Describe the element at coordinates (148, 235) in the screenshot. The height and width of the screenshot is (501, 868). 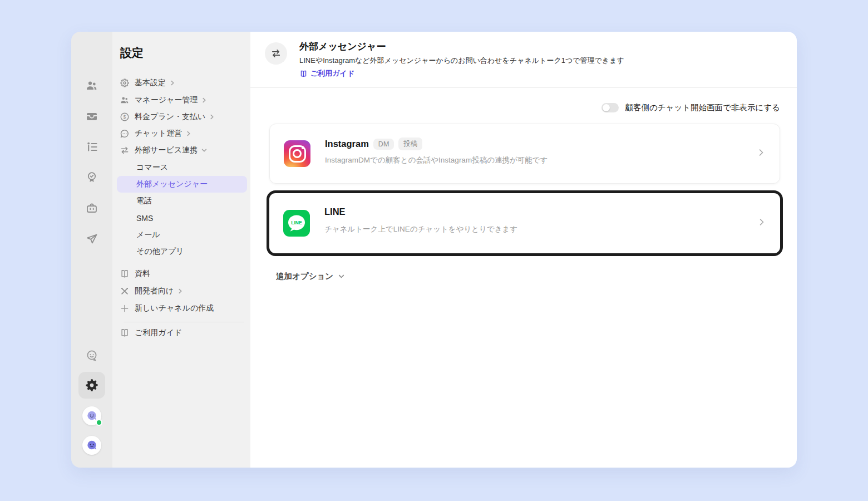
I see `sidebar-item-label: メール` at that location.